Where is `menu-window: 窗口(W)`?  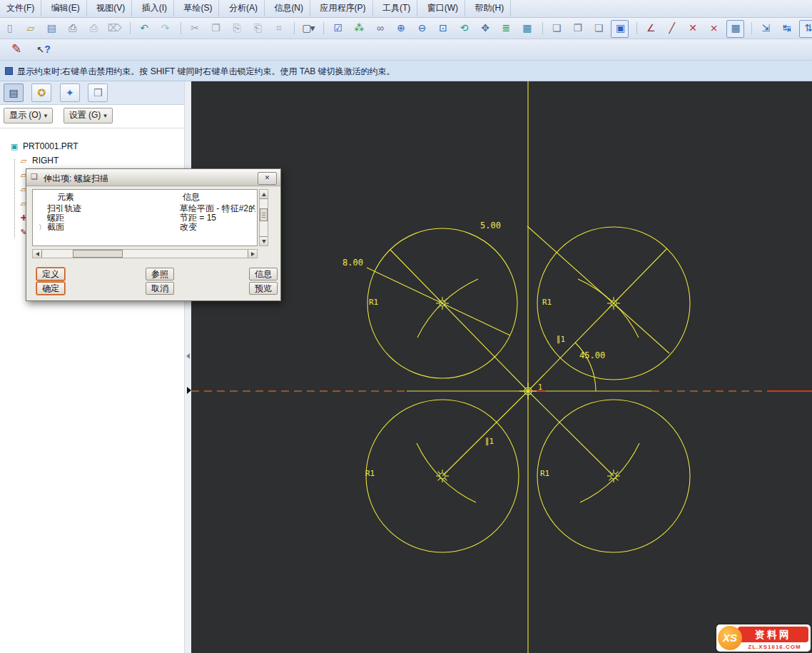
menu-window: 窗口(W) is located at coordinates (443, 9).